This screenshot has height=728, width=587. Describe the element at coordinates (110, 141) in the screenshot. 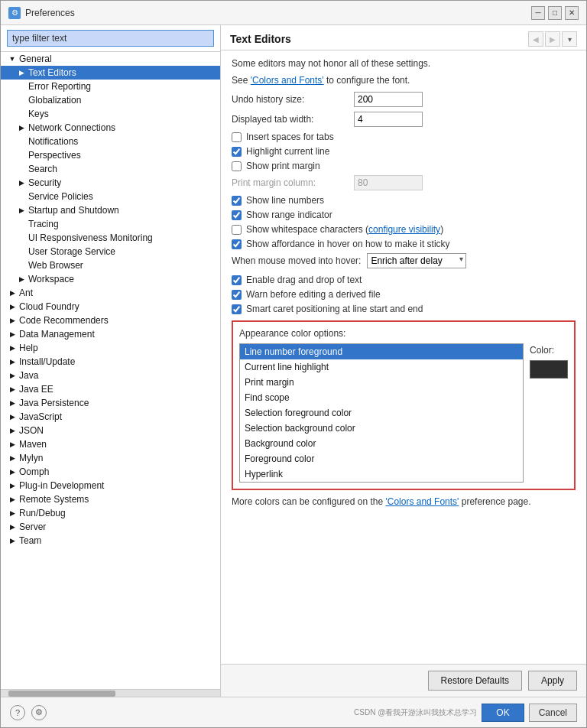

I see `tree-item-notifications: ▶ Notifications` at that location.